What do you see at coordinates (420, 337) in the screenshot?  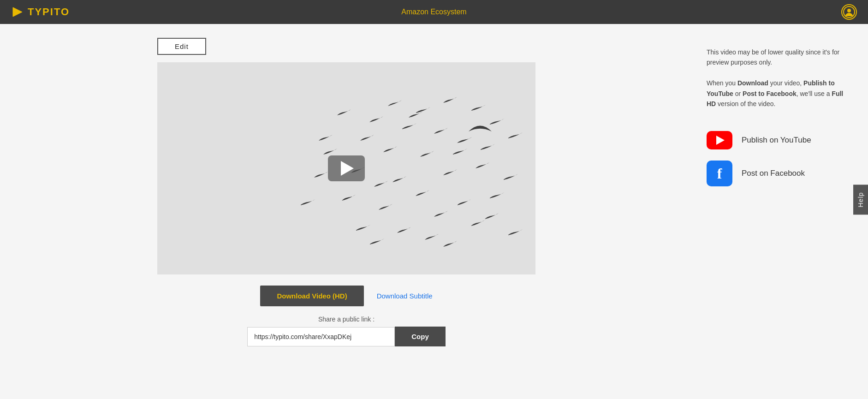 I see `copy-button: Copy` at bounding box center [420, 337].